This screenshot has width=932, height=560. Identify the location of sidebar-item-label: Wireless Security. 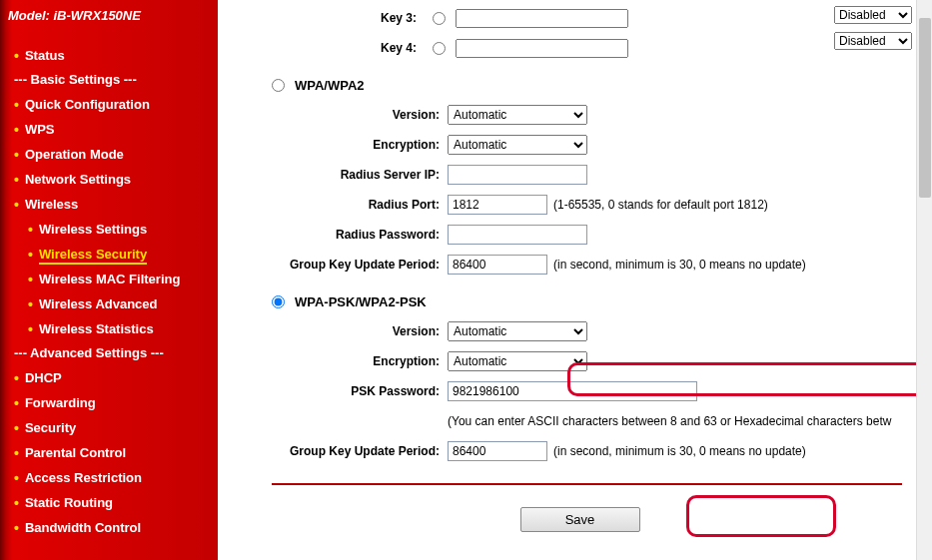
(93, 256).